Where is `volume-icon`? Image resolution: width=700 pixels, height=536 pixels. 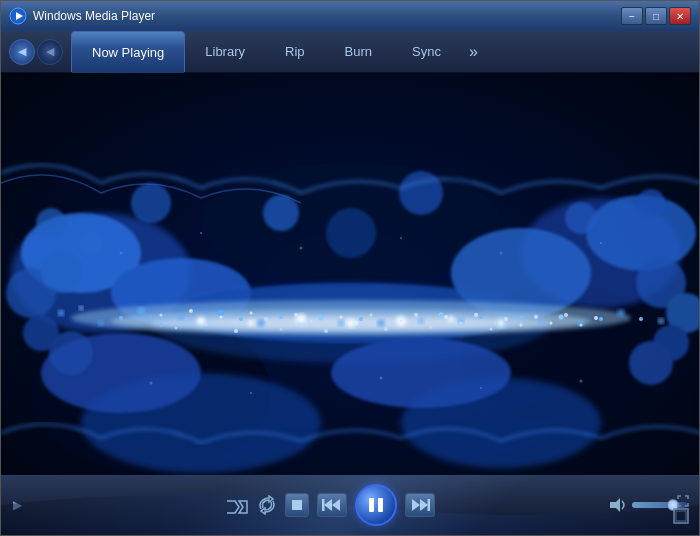
volume-icon is located at coordinates (617, 505).